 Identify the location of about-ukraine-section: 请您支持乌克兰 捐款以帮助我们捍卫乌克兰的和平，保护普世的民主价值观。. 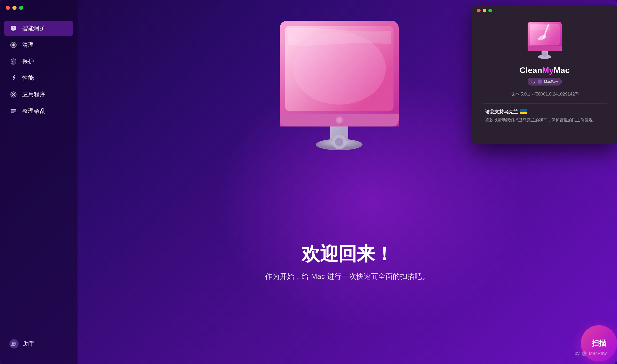
(545, 116).